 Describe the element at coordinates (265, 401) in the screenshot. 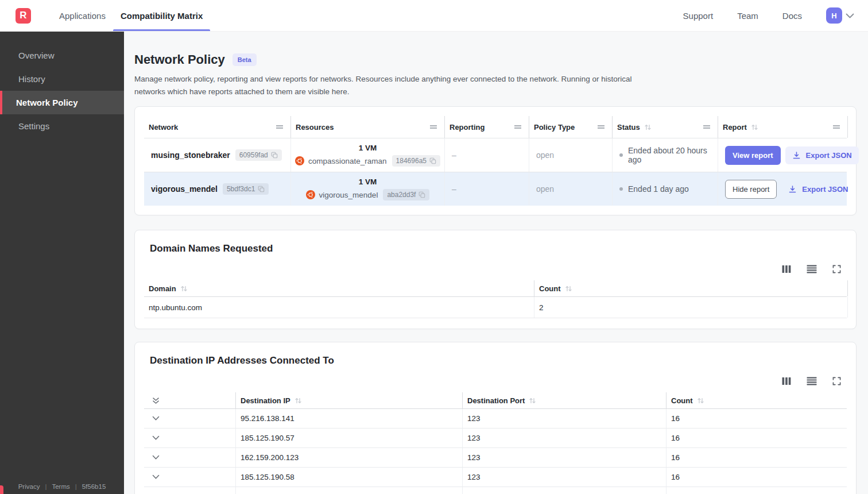

I see `col-label: Destination IP` at that location.